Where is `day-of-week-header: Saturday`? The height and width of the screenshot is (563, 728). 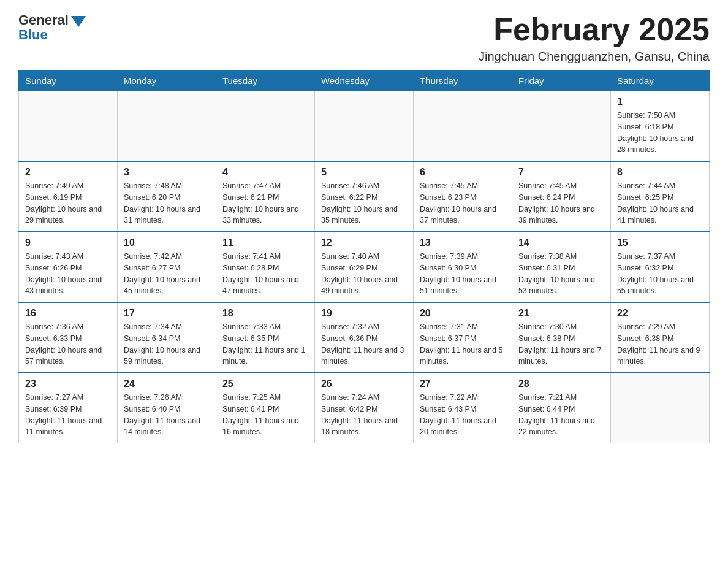 day-of-week-header: Saturday is located at coordinates (659, 81).